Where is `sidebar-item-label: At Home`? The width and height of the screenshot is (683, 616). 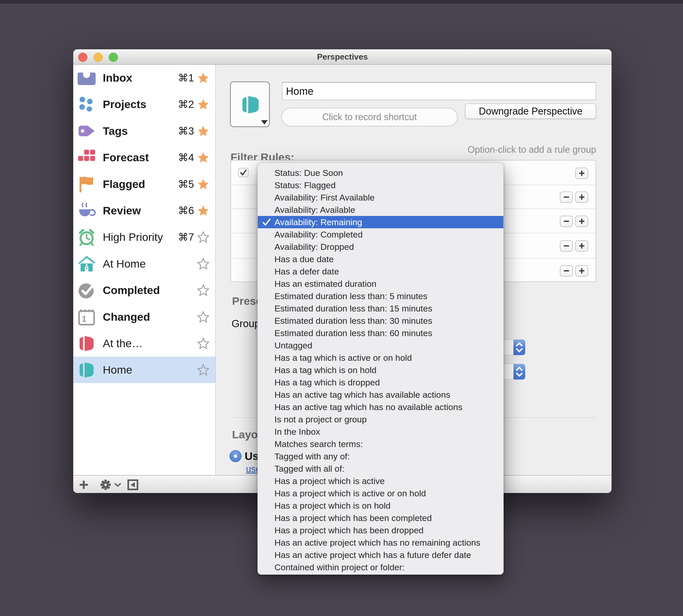 sidebar-item-label: At Home is located at coordinates (124, 264).